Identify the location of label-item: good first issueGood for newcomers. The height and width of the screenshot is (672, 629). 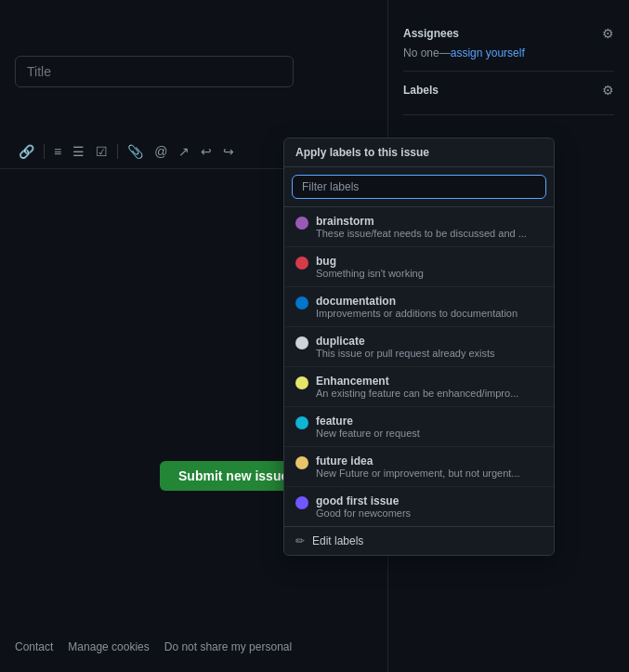
(419, 507).